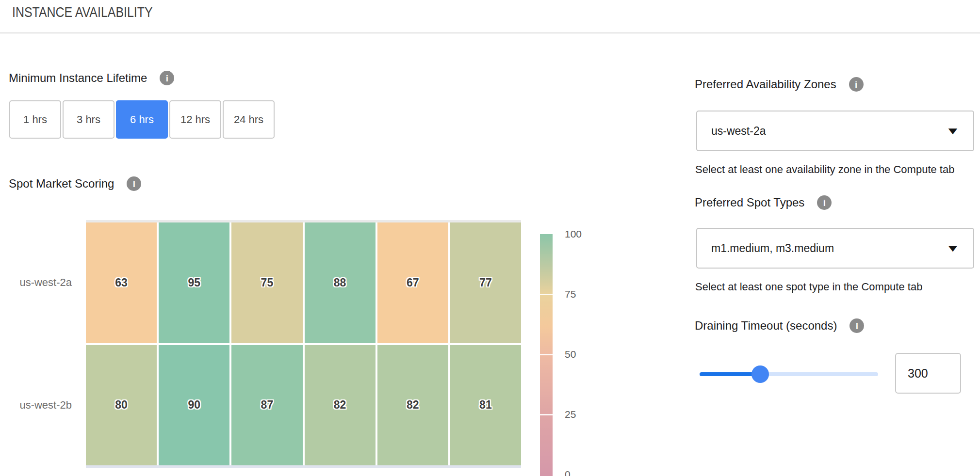  I want to click on lifetime-button-group: 1 hrs 3 hrs 6 hrs 12 hrs 24 hrs, so click(142, 119).